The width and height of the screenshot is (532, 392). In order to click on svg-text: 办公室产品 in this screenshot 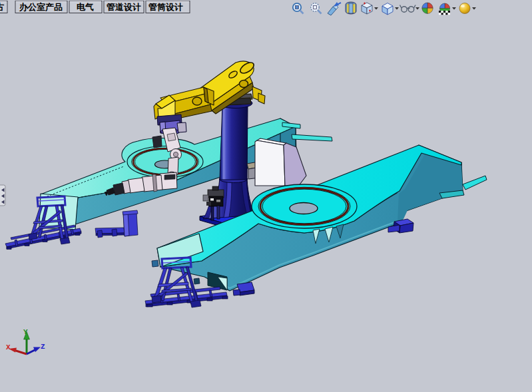, I will do `click(41, 7)`.